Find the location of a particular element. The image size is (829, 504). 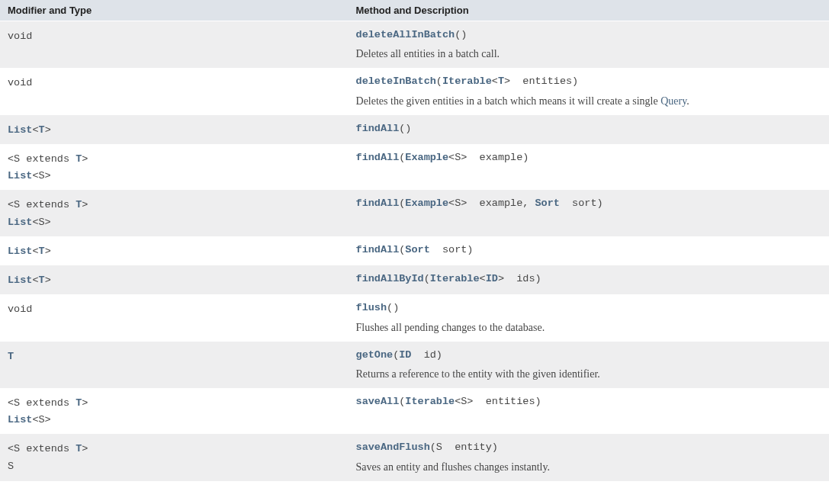

method-cell: deleteAllInBatch()Deletes all entities i… is located at coordinates (589, 45).